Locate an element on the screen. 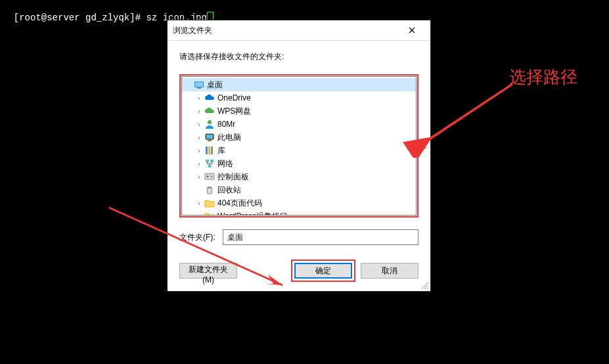 Image resolution: width=609 pixels, height=364 pixels. tree-item-label: WordPress采集接口 is located at coordinates (252, 214).